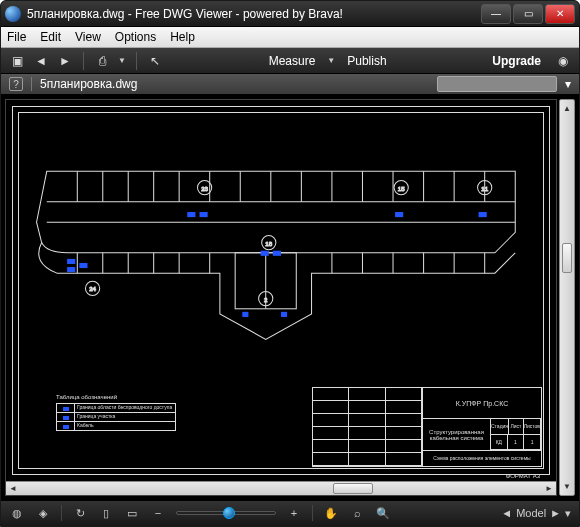  I want to click on next-icon: ►, so click(65, 61).